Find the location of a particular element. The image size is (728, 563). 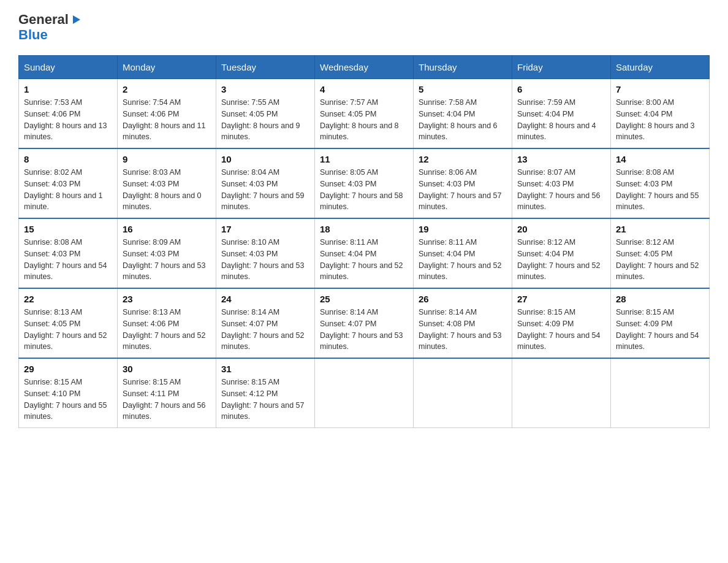

day-number: 9 is located at coordinates (167, 159).